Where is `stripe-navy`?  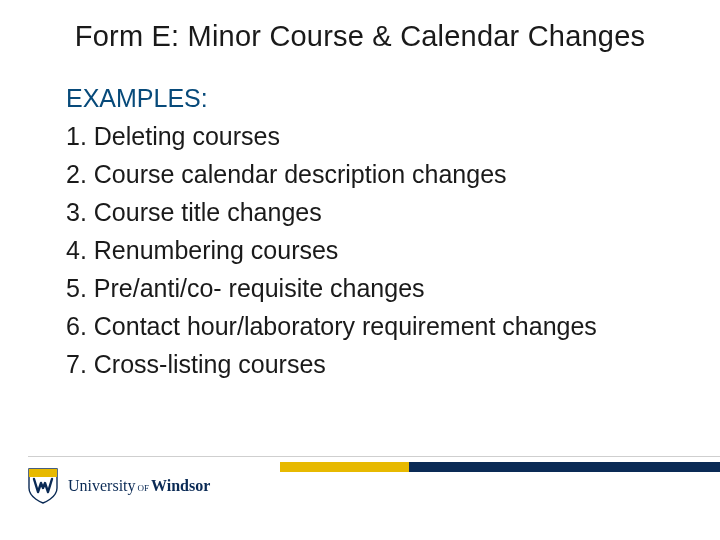 stripe-navy is located at coordinates (564, 467).